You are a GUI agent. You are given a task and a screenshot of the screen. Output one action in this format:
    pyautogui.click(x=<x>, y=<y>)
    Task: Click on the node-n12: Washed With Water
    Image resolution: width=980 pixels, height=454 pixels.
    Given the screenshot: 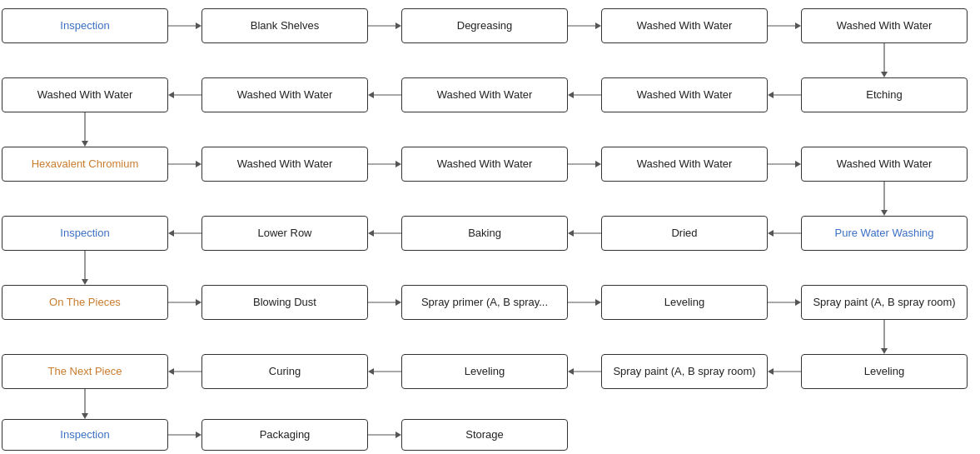 What is the action you would take?
    pyautogui.click(x=285, y=164)
    